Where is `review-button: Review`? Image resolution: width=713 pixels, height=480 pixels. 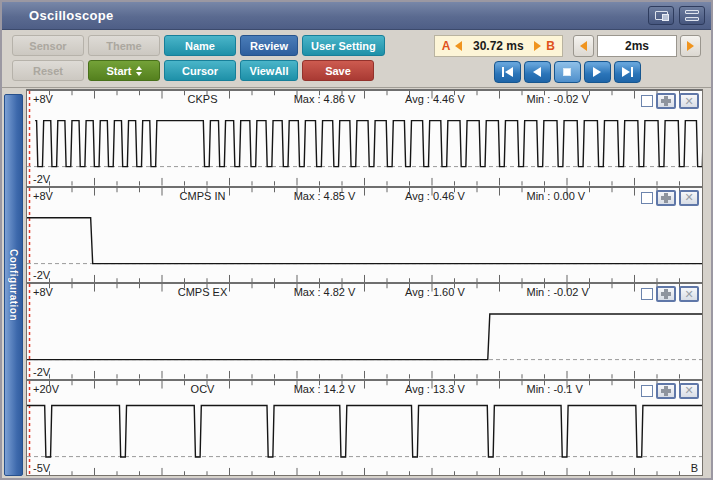 review-button: Review is located at coordinates (269, 46).